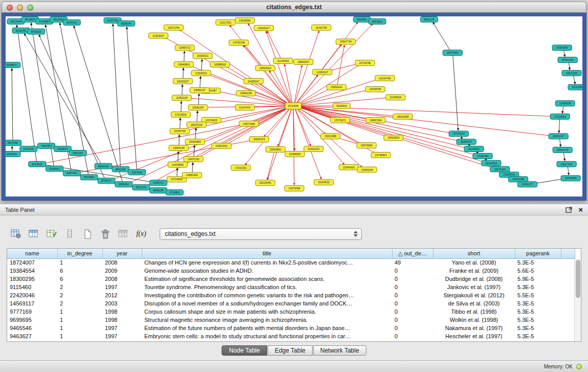 This screenshot has height=372, width=588. I want to click on import-table-icon, so click(123, 234).